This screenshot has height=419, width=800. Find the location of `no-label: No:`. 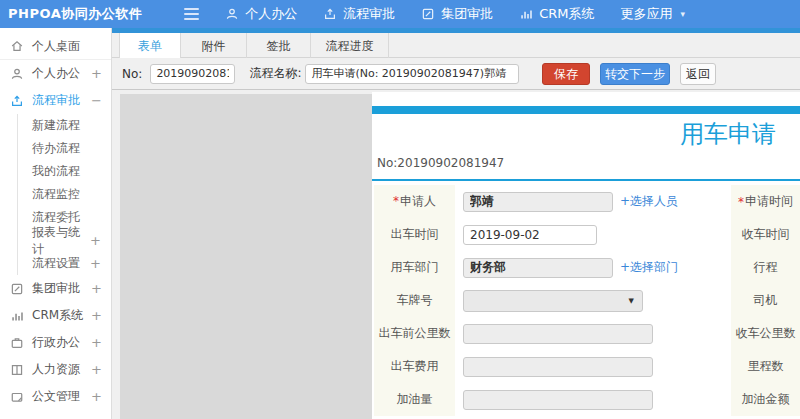

no-label: No: is located at coordinates (132, 74).